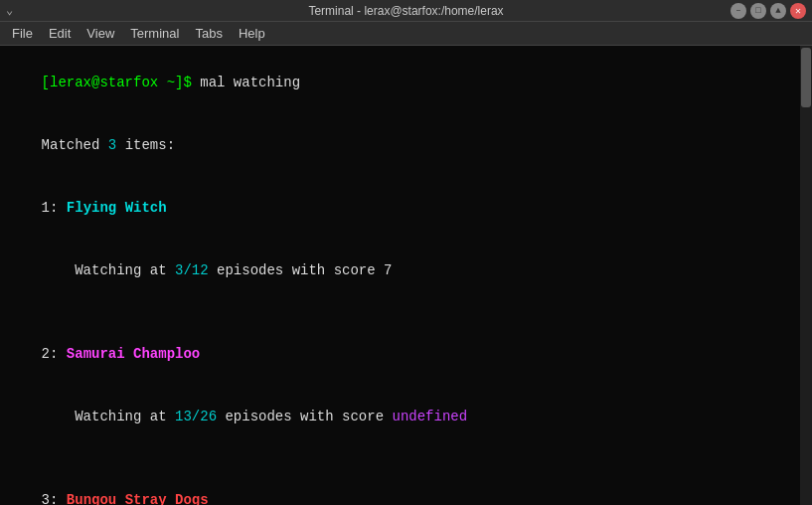  What do you see at coordinates (108, 270) in the screenshot?
I see `entry-1-pre: Watching at` at bounding box center [108, 270].